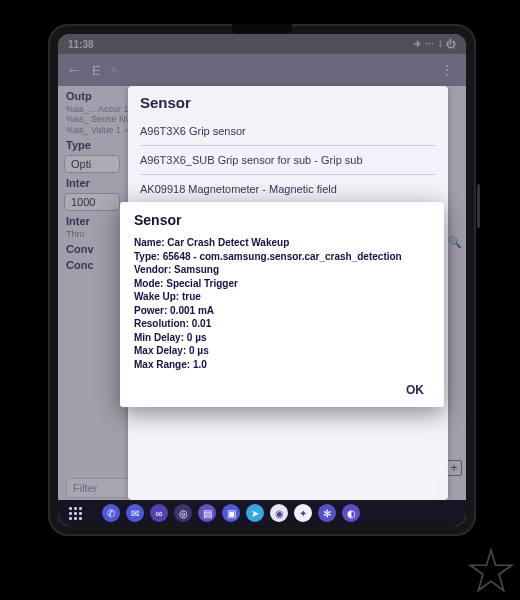 This screenshot has width=520, height=600. I want to click on panel-title: Sensor, so click(288, 102).